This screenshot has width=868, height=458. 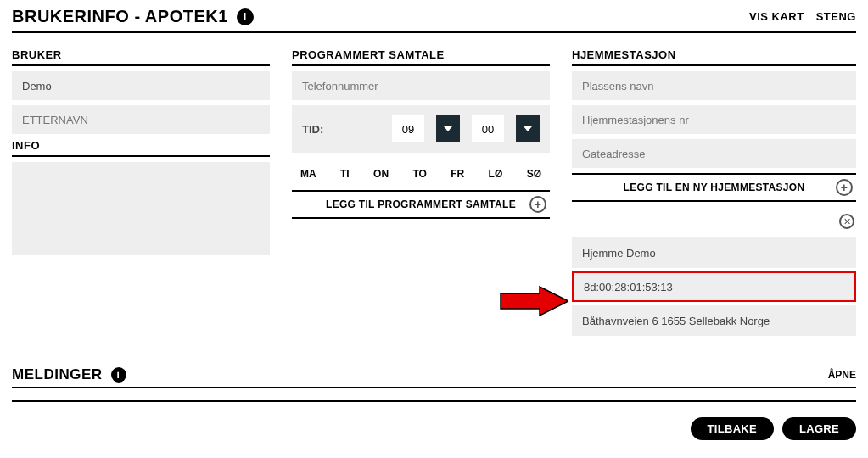 I want to click on vis-kart-link: VIS KART, so click(x=777, y=17).